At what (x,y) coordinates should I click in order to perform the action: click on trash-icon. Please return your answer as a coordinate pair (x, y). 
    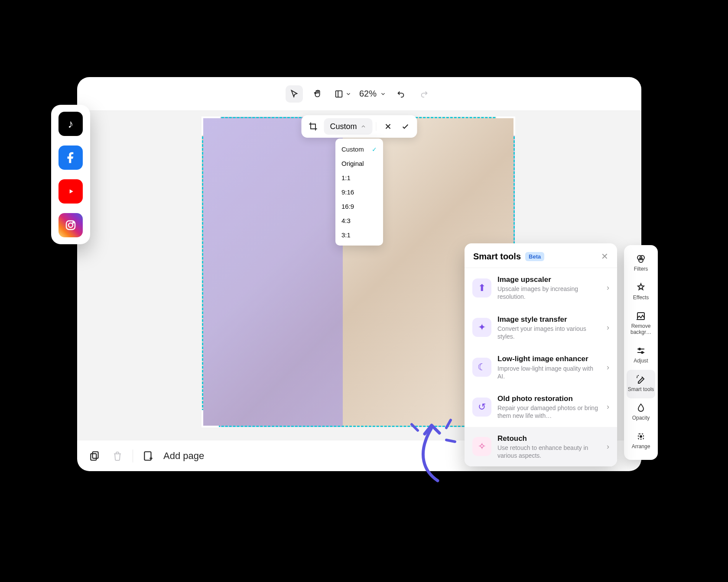
    Looking at the image, I should click on (117, 456).